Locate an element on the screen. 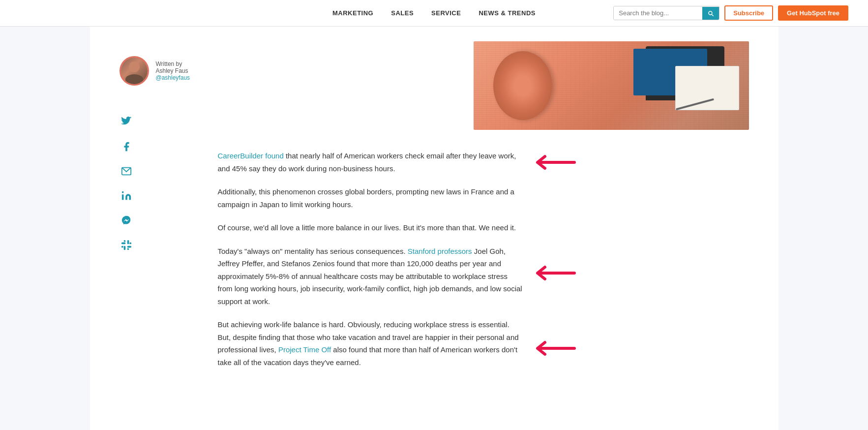  paragraph-4-wrapper: Today's "always on" mentality has seriou… is located at coordinates (370, 276).